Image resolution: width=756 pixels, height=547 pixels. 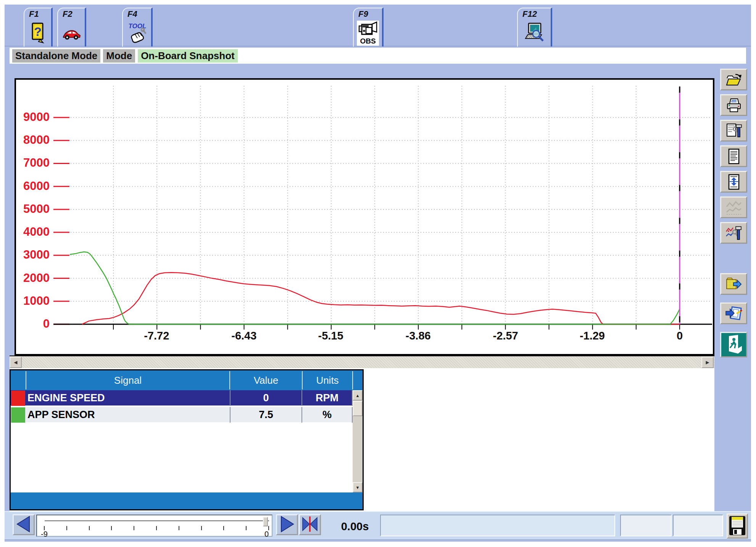 I want to click on f2-label: F2, so click(x=71, y=14).